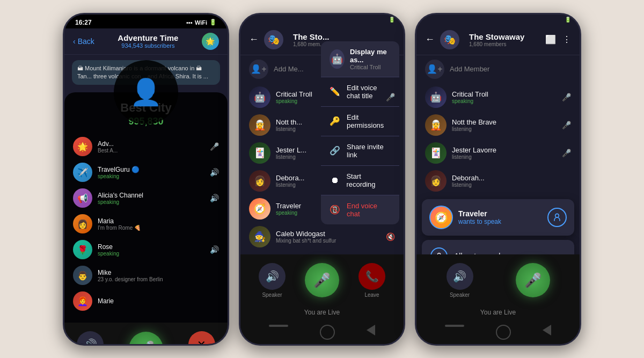 The height and width of the screenshot is (358, 644). I want to click on member-avatar: 👩‍🦰, so click(83, 301).